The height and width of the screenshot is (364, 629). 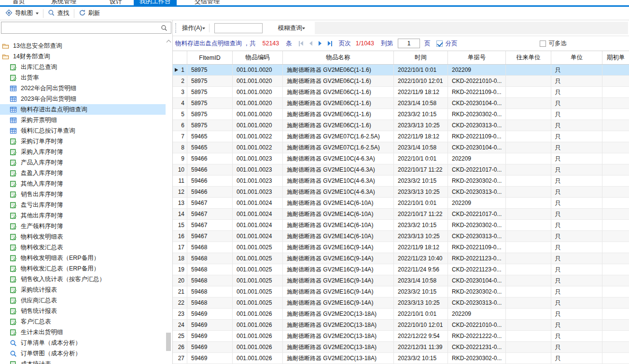 What do you see at coordinates (83, 269) in the screenshot?
I see `sidebar-item: 物料收发汇总表（ERP备用）` at bounding box center [83, 269].